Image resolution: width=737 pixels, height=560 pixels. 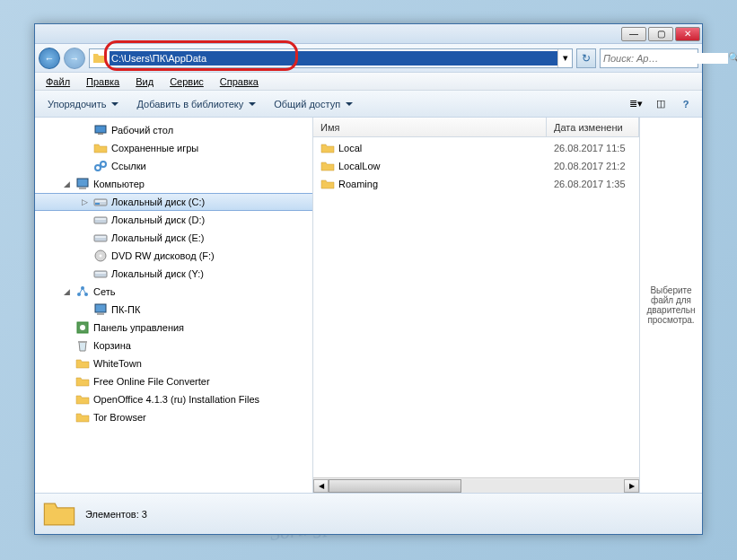 I want to click on menu-help: Справка, so click(x=239, y=82).